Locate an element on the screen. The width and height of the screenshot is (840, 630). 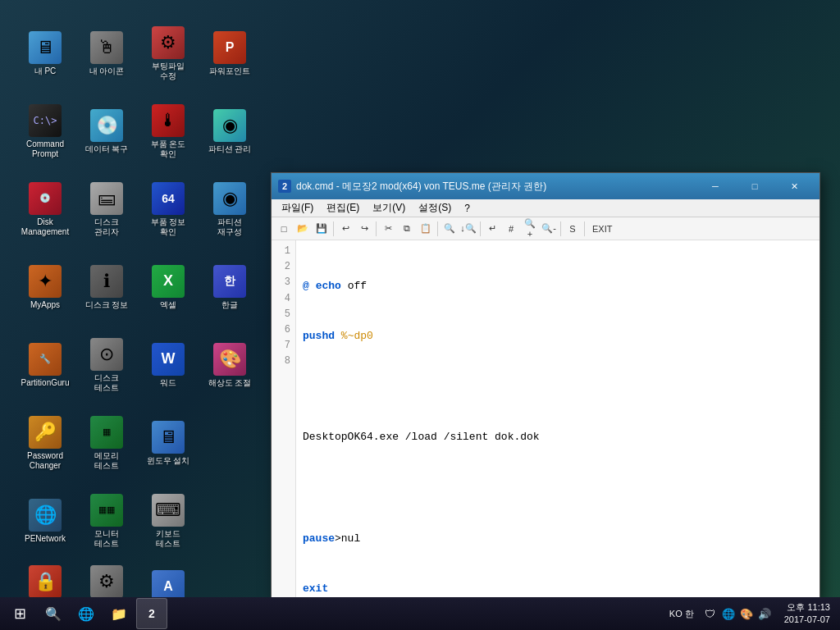
toolbar-zoomin: 🔍+ is located at coordinates (530, 229).